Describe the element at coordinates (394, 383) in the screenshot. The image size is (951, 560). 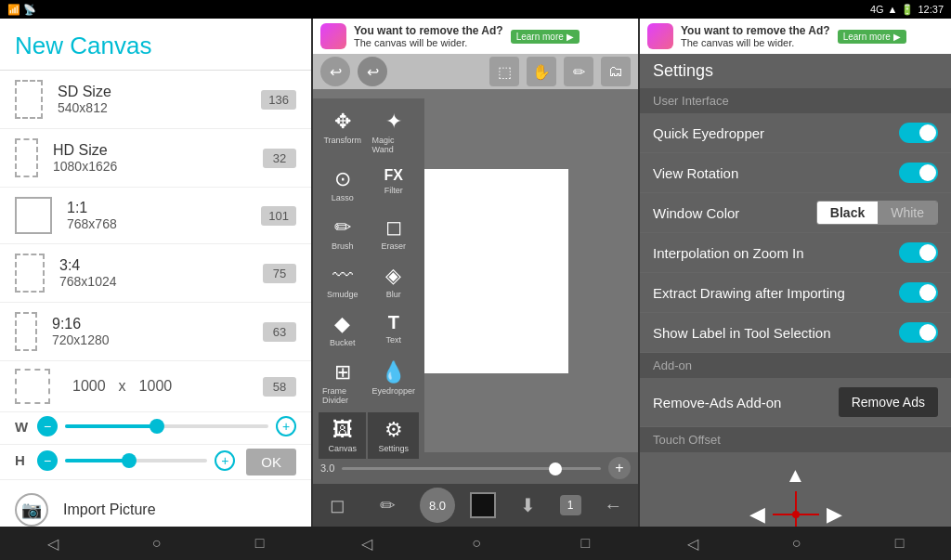
I see `eyedropper-tool: 💧 Eyedropper` at that location.